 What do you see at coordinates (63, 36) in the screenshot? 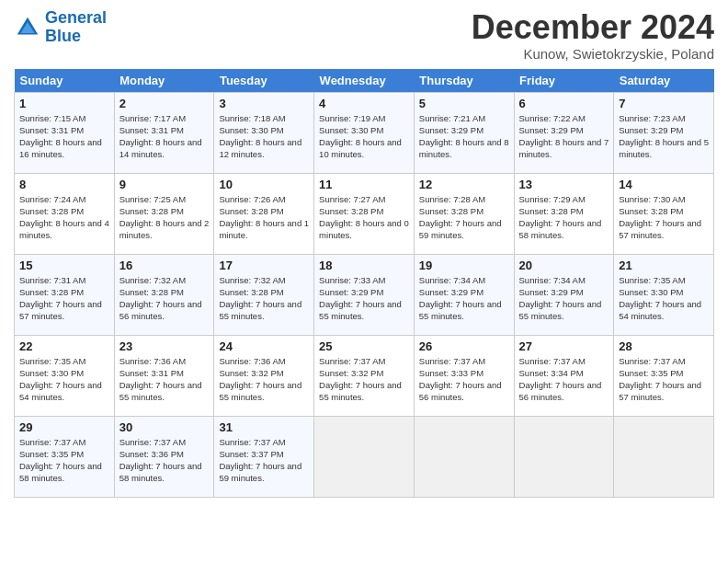
I see `logo-line2: Blue` at bounding box center [63, 36].